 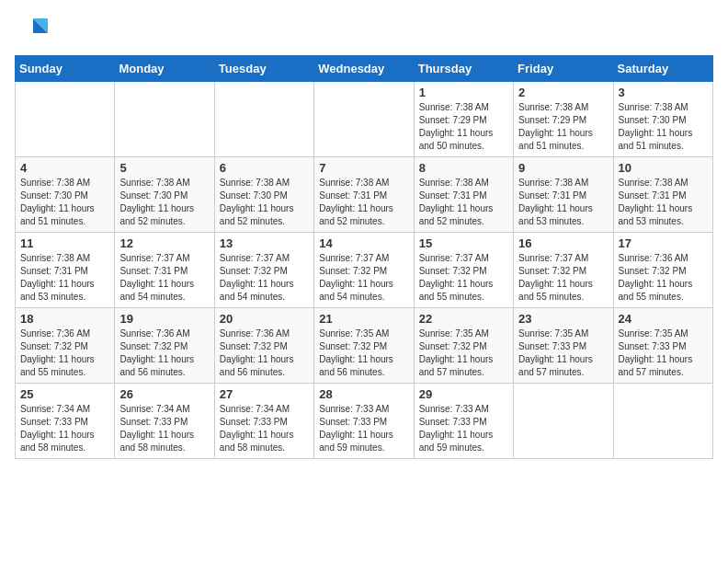 What do you see at coordinates (265, 394) in the screenshot?
I see `day-number: 27` at bounding box center [265, 394].